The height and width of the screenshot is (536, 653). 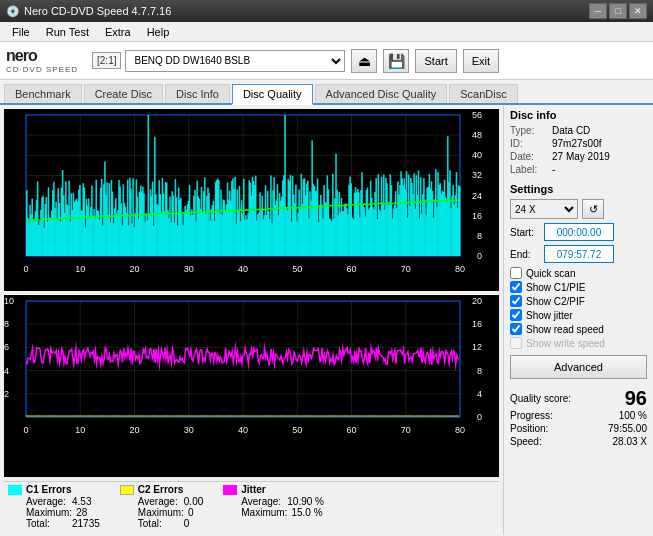 I want to click on menu-help: Help, so click(x=158, y=32).